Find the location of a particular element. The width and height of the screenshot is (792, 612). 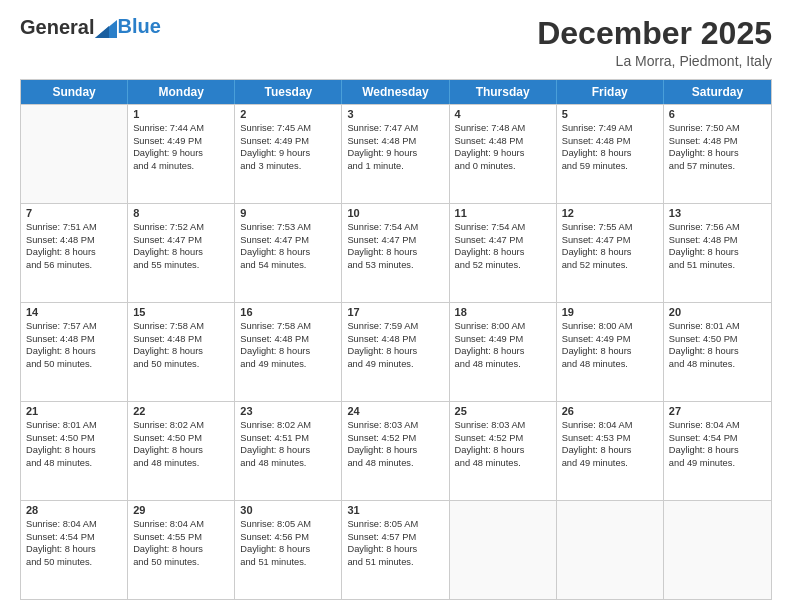

daylight2-line: and 53 minutes. is located at coordinates (395, 266).